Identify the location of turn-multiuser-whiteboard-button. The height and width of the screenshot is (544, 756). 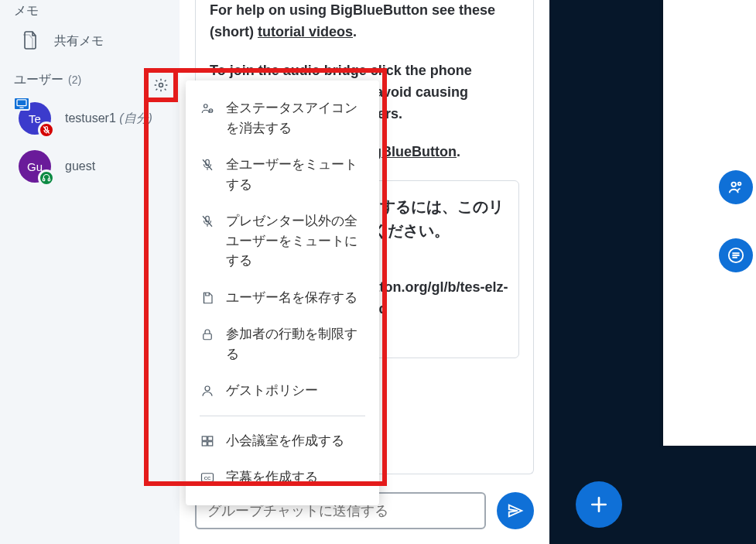
(736, 187).